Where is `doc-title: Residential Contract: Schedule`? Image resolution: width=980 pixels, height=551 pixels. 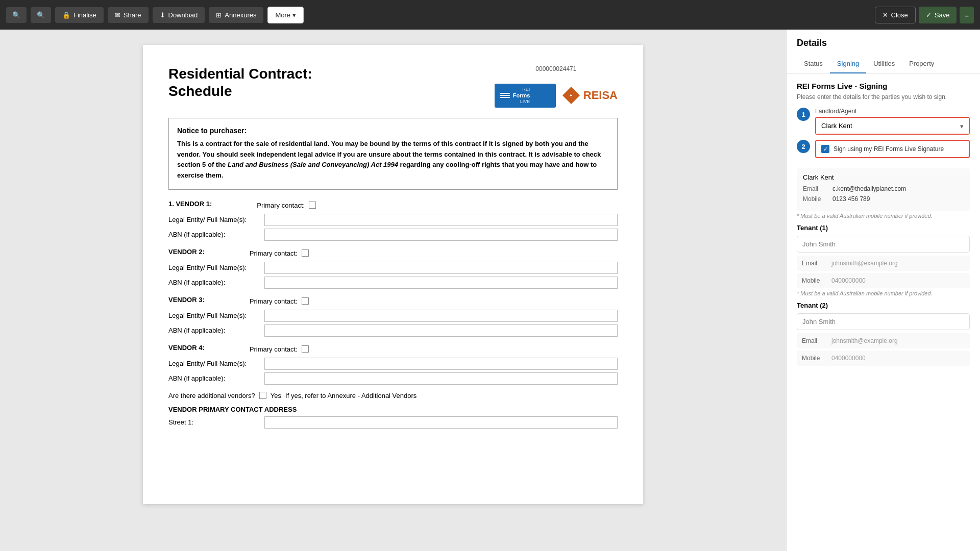 doc-title: Residential Contract: Schedule is located at coordinates (240, 83).